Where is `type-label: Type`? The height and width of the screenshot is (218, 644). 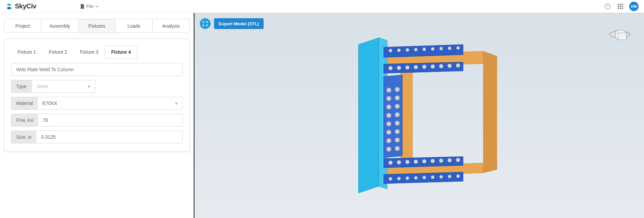
type-label: Type is located at coordinates (22, 86).